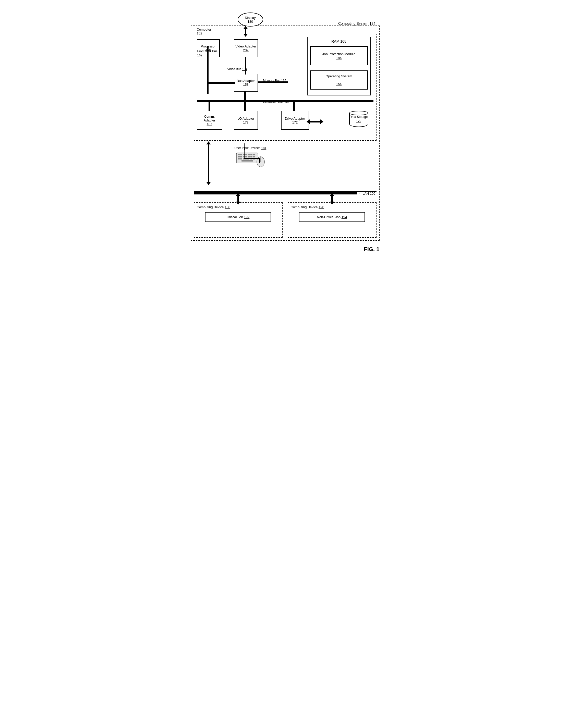 The width and height of the screenshot is (570, 728). What do you see at coordinates (359, 113) in the screenshot?
I see `cylinder-top` at bounding box center [359, 113].